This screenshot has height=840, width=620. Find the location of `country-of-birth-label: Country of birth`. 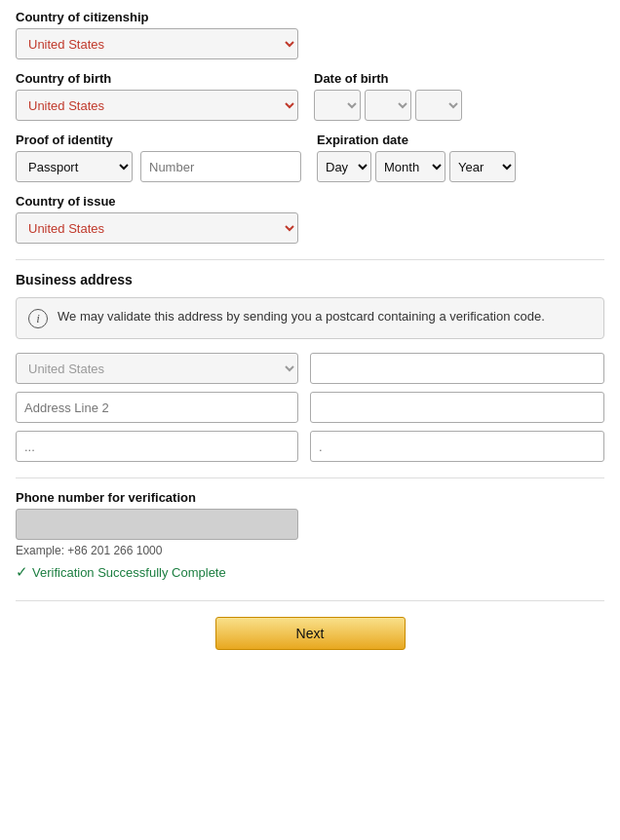

country-of-birth-label: Country of birth is located at coordinates (157, 78).